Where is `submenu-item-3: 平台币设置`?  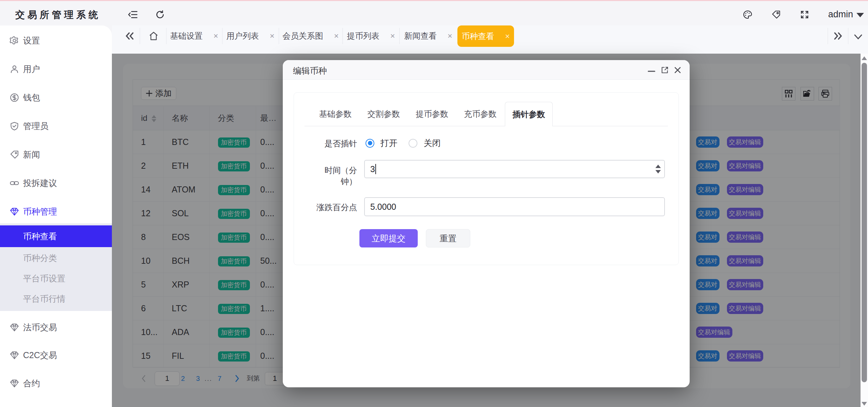
submenu-item-3: 平台币设置 is located at coordinates (56, 278).